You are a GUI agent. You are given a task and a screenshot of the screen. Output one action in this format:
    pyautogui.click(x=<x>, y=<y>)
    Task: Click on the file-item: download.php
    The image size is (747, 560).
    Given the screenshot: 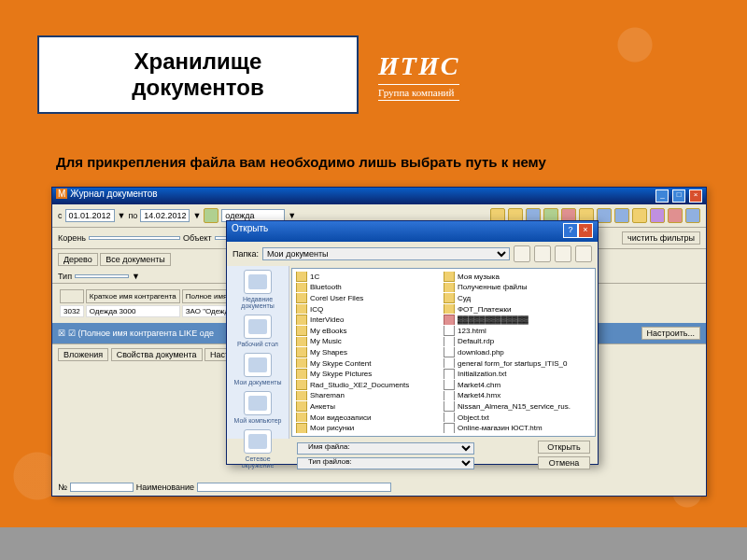 What is the action you would take?
    pyautogui.click(x=517, y=353)
    